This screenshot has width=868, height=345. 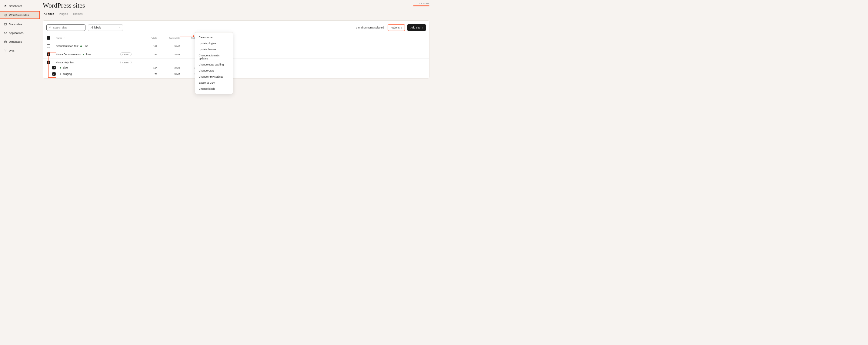 I want to click on tab-themes: Themes, so click(x=78, y=15).